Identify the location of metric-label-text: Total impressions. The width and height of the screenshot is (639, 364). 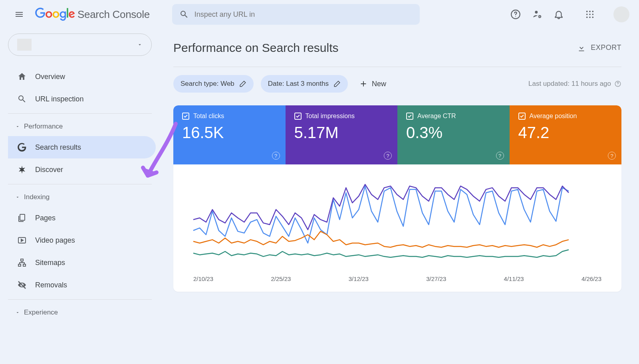
(330, 116).